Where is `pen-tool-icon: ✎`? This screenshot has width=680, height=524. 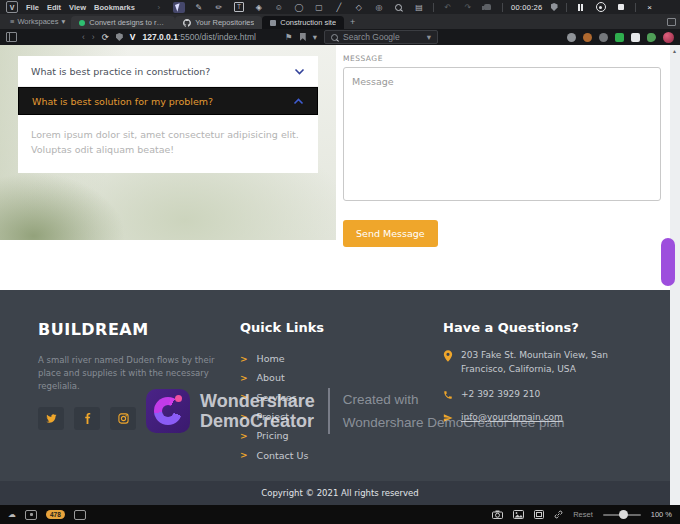 pen-tool-icon: ✎ is located at coordinates (199, 8).